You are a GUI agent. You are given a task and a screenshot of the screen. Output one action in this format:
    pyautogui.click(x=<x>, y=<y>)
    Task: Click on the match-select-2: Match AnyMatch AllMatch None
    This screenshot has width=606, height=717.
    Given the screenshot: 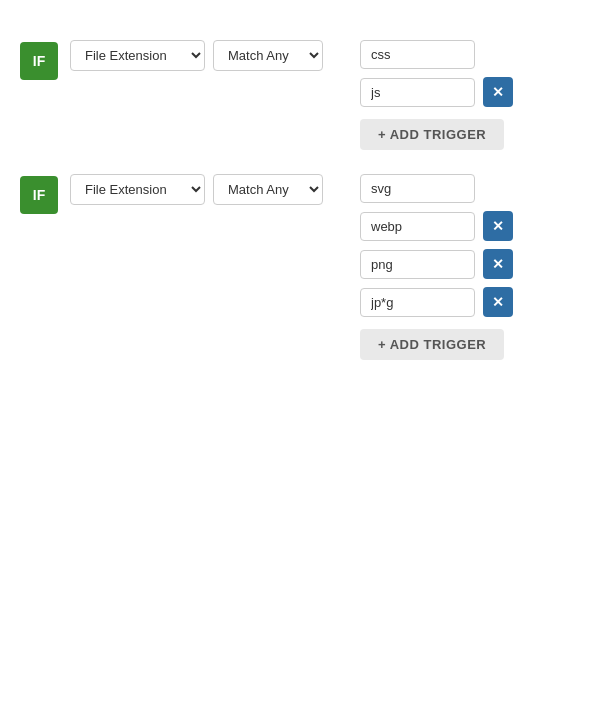 What is the action you would take?
    pyautogui.click(x=268, y=190)
    